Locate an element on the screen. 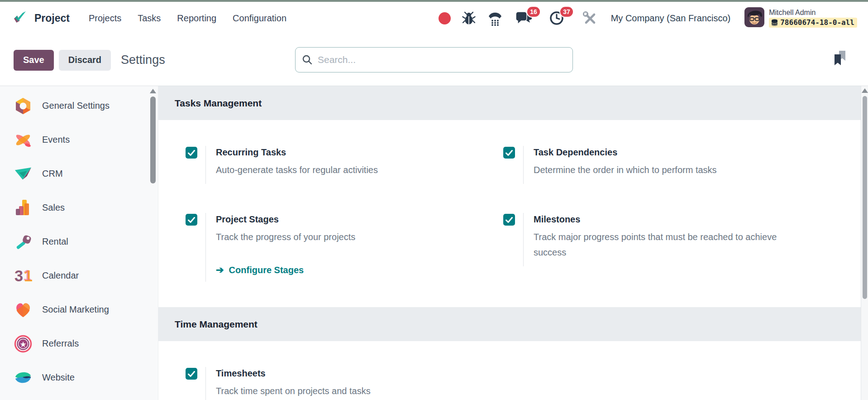 This screenshot has width=868, height=400. app-switcher: Project is located at coordinates (41, 18).